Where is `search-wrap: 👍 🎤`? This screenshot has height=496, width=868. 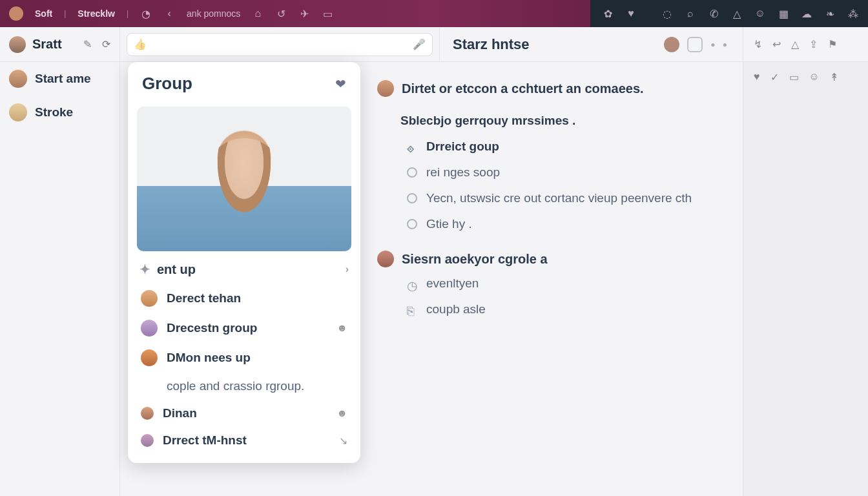
search-wrap: 👍 🎤 is located at coordinates (280, 44).